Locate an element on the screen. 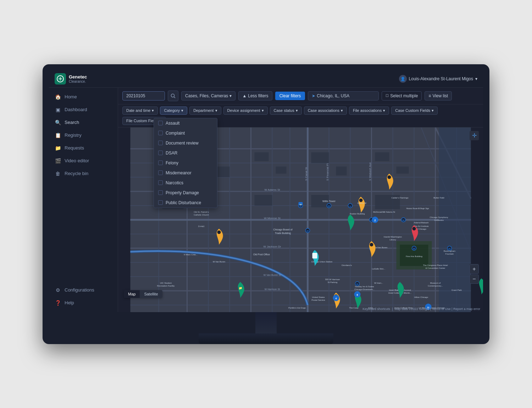 Image resolution: width=532 pixels, height=408 pixels. sidebar-item-recycle-bin: 🗑 Recycle bin is located at coordinates (83, 174).